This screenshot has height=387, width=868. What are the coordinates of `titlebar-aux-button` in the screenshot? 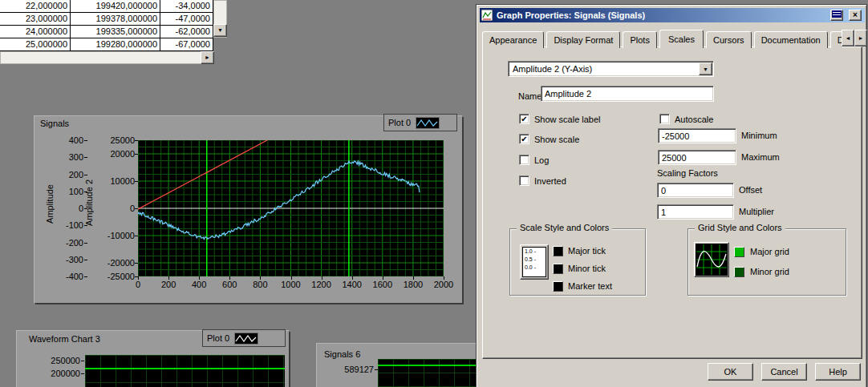 It's located at (837, 15).